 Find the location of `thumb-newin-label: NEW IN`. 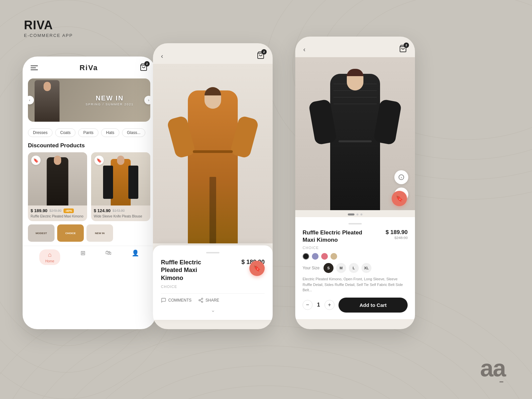

thumb-newin-label: NEW IN is located at coordinates (100, 233).